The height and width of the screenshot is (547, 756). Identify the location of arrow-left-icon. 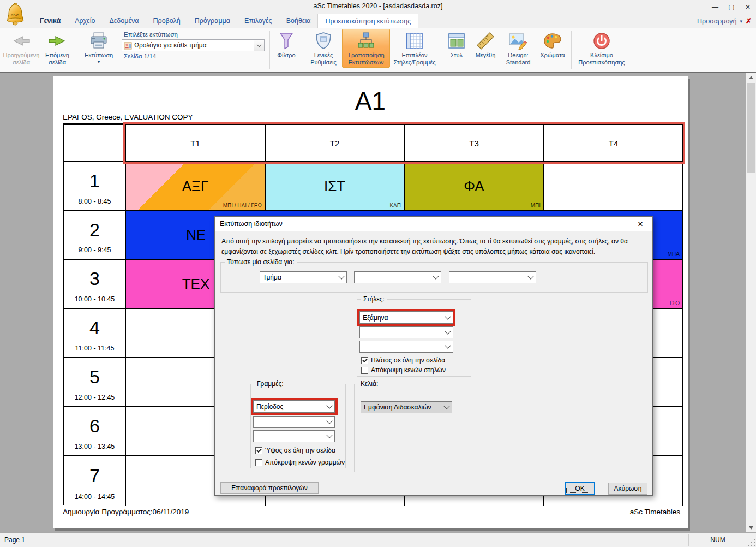
(21, 41).